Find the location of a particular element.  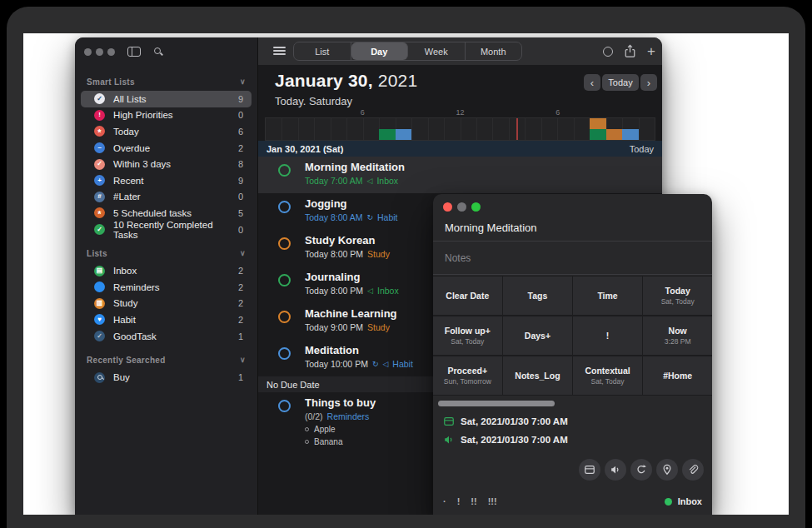

quick-action-proceed-: Proceed+Sun, Tomorrow is located at coordinates (468, 376).